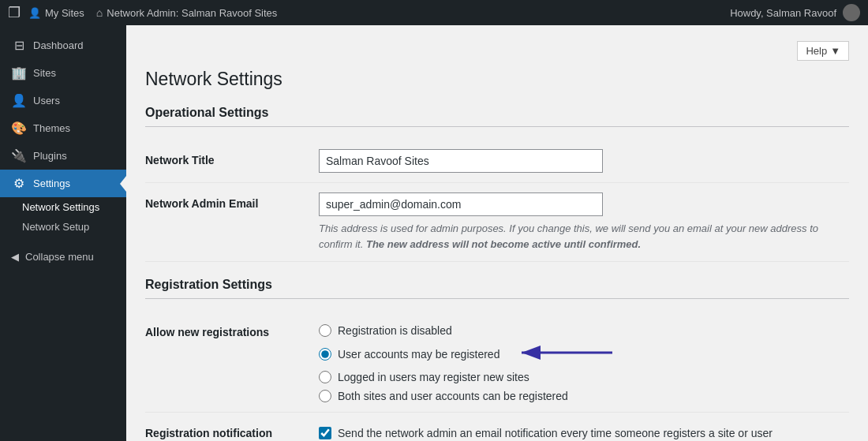 The height and width of the screenshot is (441, 868). Describe the element at coordinates (434, 13) in the screenshot. I see `top-bar: ❐ 👤 My Sites ⌂ Network Admin: Salman Rav…` at that location.